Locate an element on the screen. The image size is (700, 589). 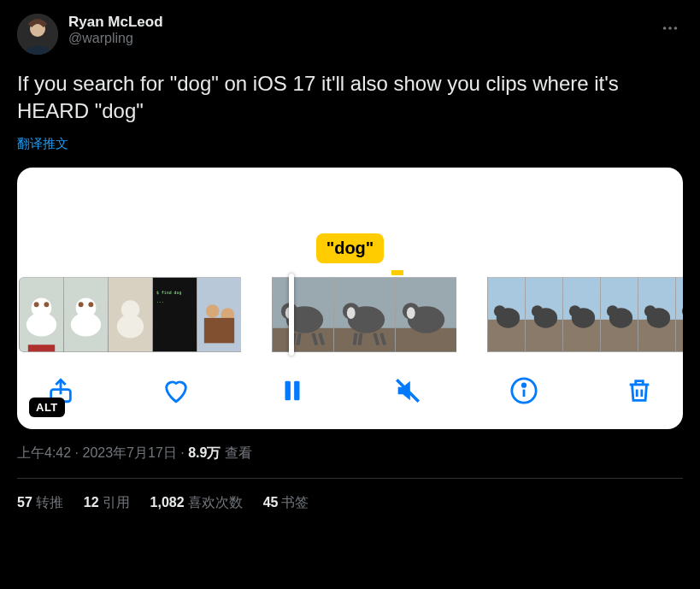
quotes-stat: 12引用 is located at coordinates (107, 503).